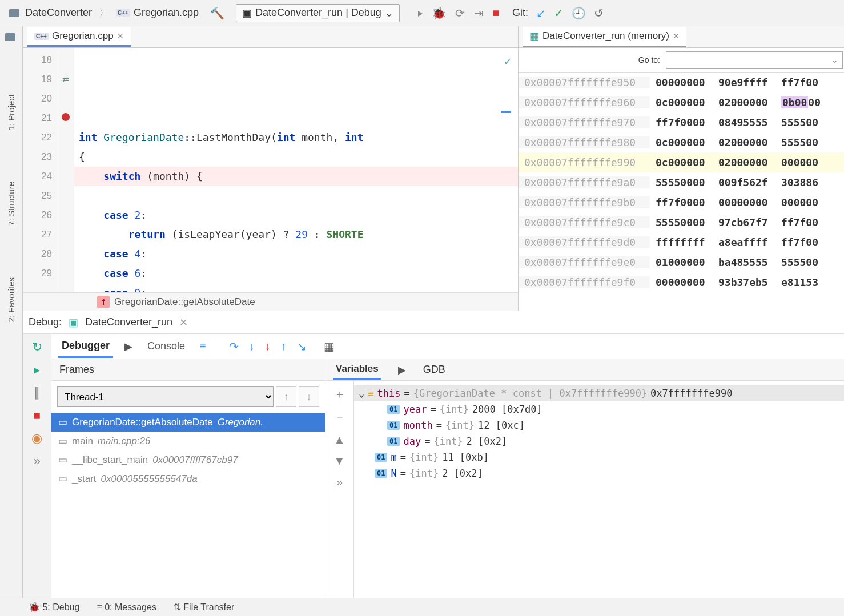 The width and height of the screenshot is (844, 616). I want to click on tab-variables: Variables, so click(357, 370).